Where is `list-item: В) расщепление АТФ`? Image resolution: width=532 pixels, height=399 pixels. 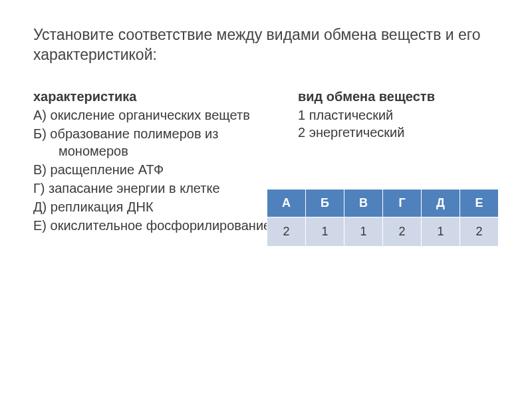
list-item: В) расщепление АТФ is located at coordinates (159, 170).